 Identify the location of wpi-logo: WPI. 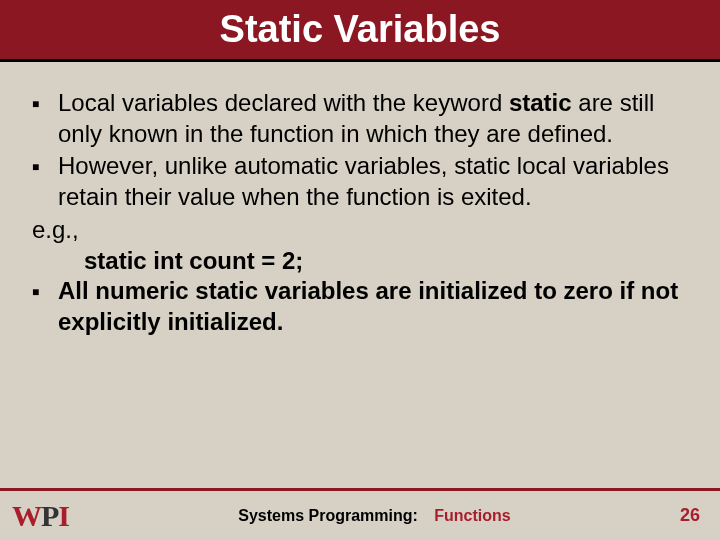
(40, 516).